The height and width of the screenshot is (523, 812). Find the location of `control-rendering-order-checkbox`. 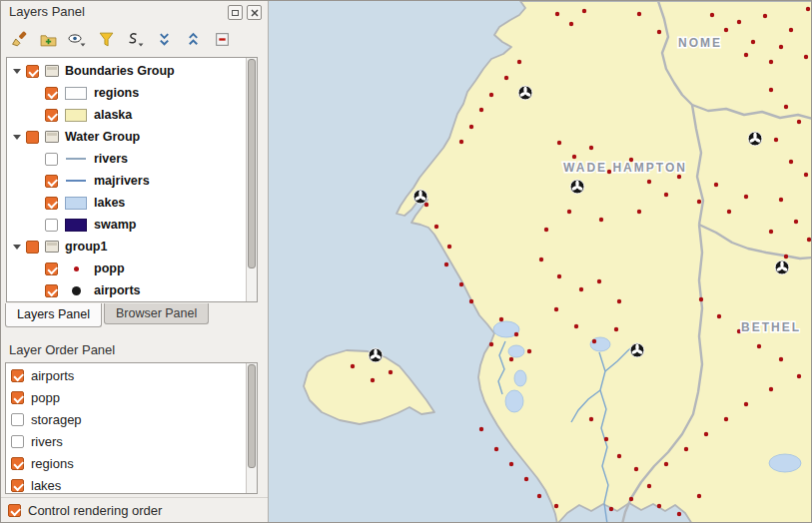

control-rendering-order-checkbox is located at coordinates (14, 511).